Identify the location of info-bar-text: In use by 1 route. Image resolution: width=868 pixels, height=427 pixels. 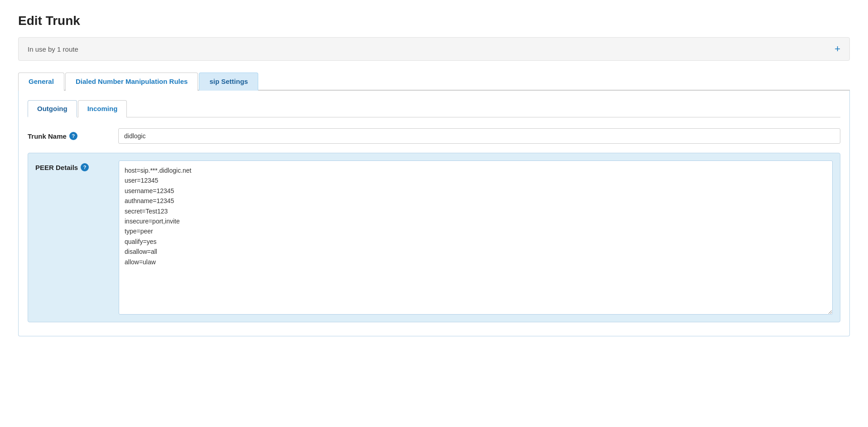
(53, 49).